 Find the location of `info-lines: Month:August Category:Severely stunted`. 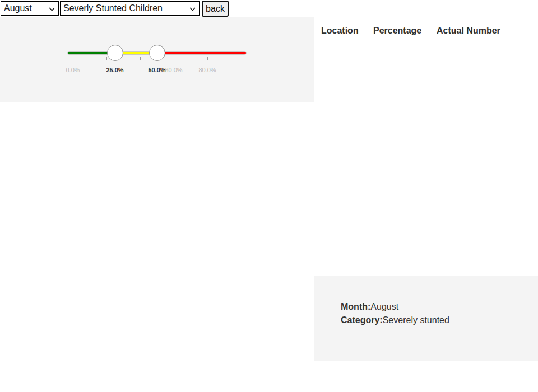

info-lines: Month:August Category:Severely stunted is located at coordinates (395, 314).